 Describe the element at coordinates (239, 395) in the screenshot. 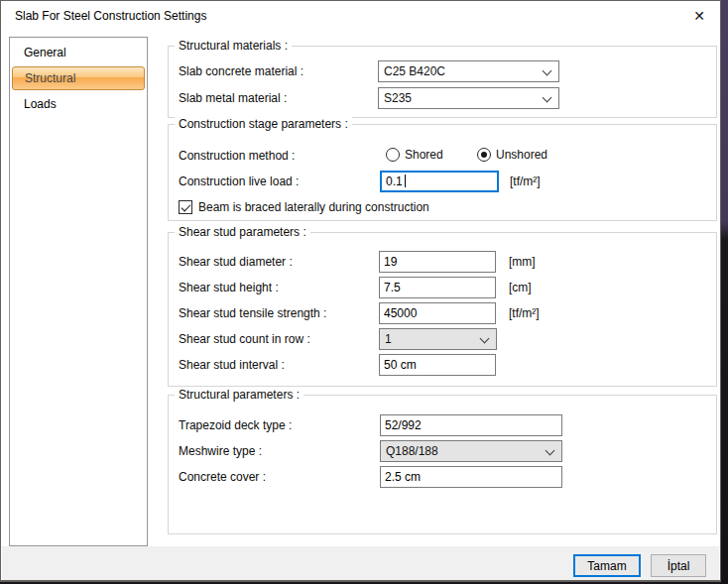

I see `group-title: Structural parameters :` at that location.